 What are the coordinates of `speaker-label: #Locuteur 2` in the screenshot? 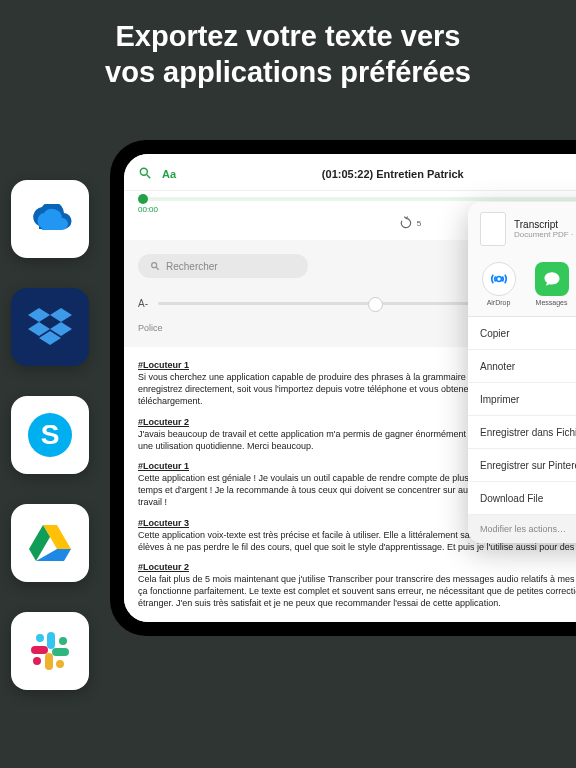 It's located at (357, 567).